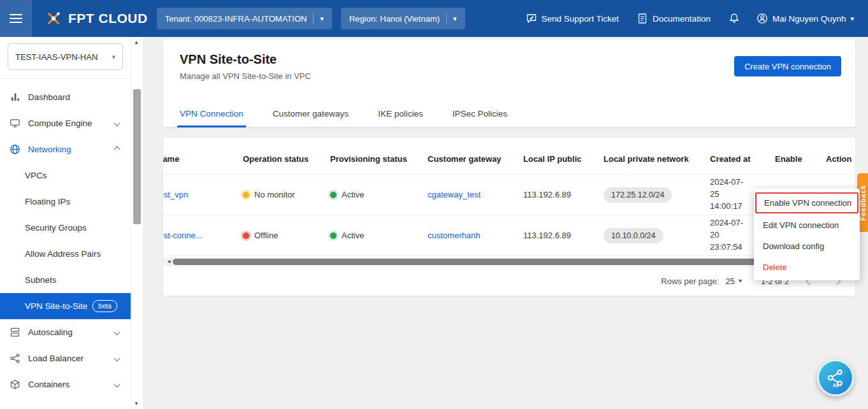 The image size is (868, 409). What do you see at coordinates (65, 333) in the screenshot?
I see `sidebar-item-autoscaling: Autoscaling` at bounding box center [65, 333].